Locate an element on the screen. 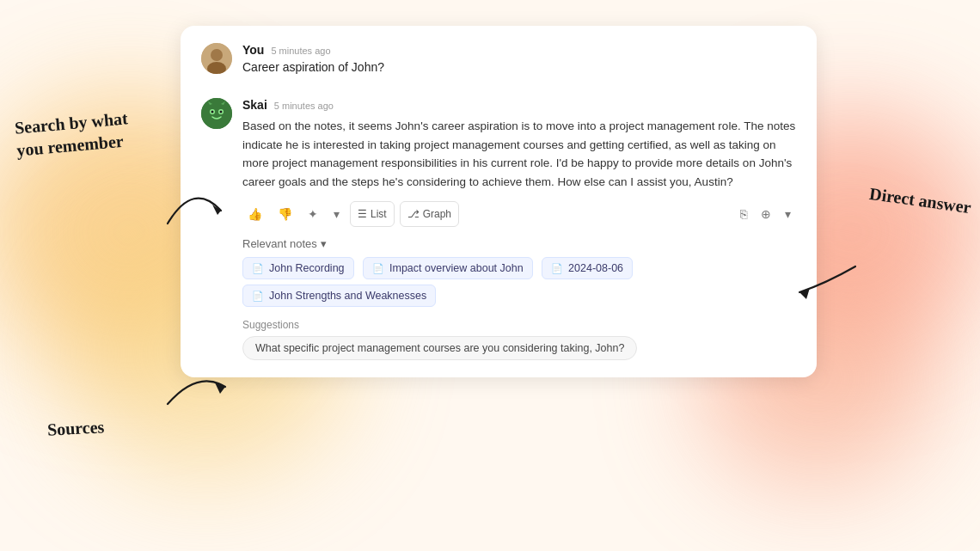 This screenshot has height=551, width=980. user-message: Career aspiration of John? is located at coordinates (519, 67).